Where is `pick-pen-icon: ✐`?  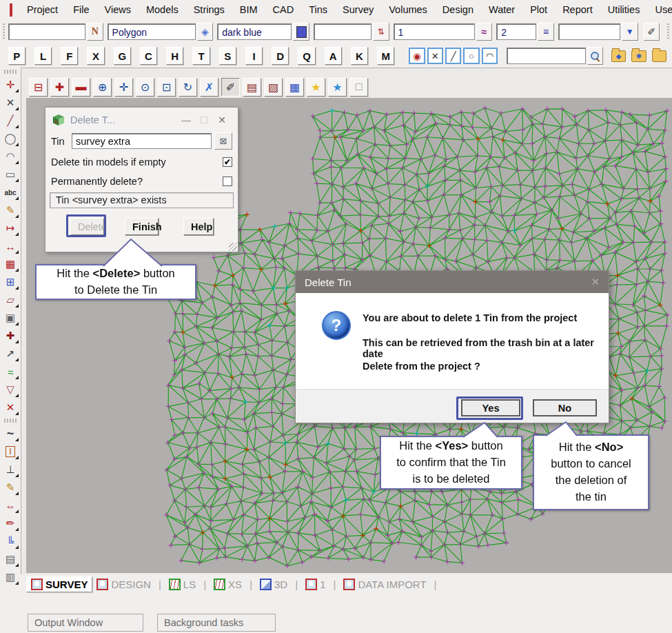
pick-pen-icon: ✐ is located at coordinates (652, 32).